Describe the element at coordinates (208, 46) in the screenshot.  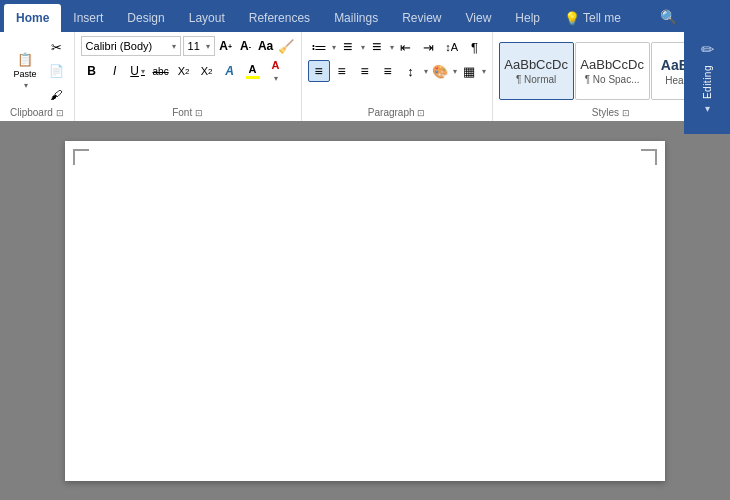
I see `font-size-dropdown-icon: ▾` at that location.